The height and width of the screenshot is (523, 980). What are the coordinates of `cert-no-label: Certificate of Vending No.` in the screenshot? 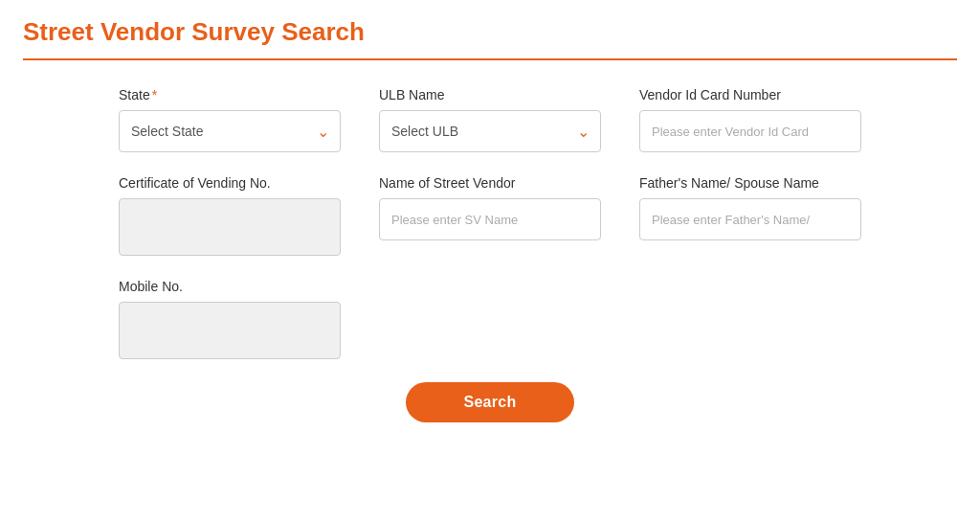 It's located at (230, 183).